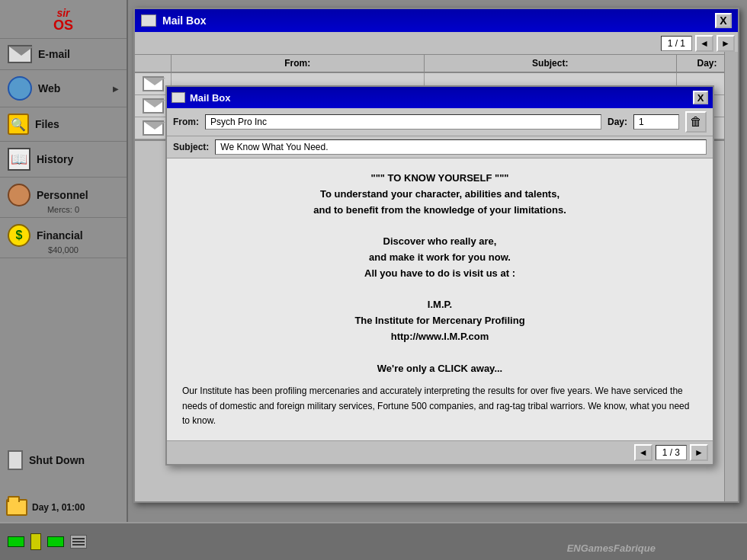  Describe the element at coordinates (149, 21) in the screenshot. I see `main-window-icon` at that location.